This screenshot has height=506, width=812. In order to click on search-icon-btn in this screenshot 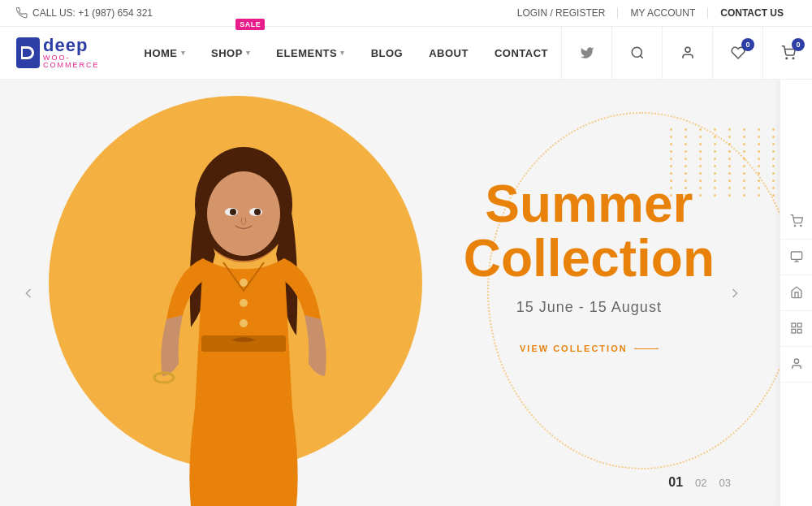, I will do `click(637, 54)`.